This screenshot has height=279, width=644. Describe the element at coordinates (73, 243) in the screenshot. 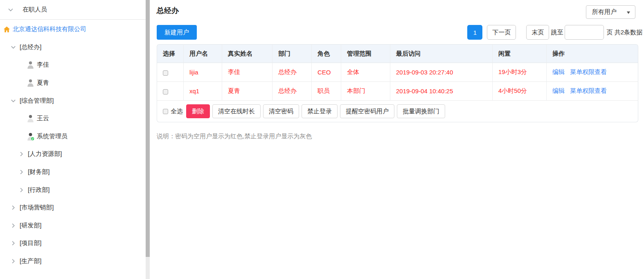

I see `tree-item-dept: [项目部]` at that location.